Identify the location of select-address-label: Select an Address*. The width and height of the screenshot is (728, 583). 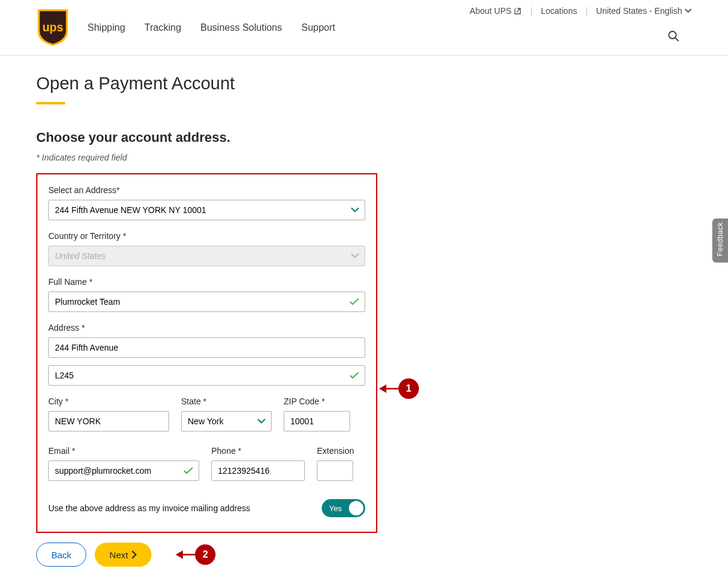
(206, 190).